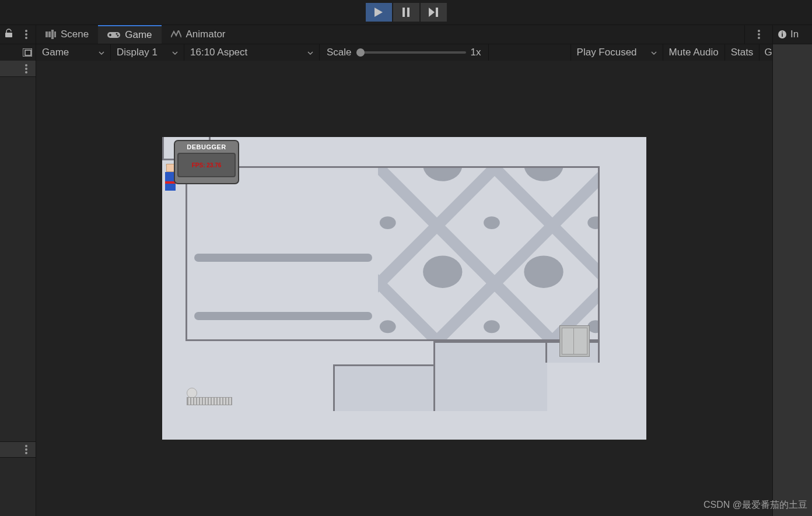 The image size is (812, 516). I want to click on scale-control: Scale 1x, so click(404, 52).